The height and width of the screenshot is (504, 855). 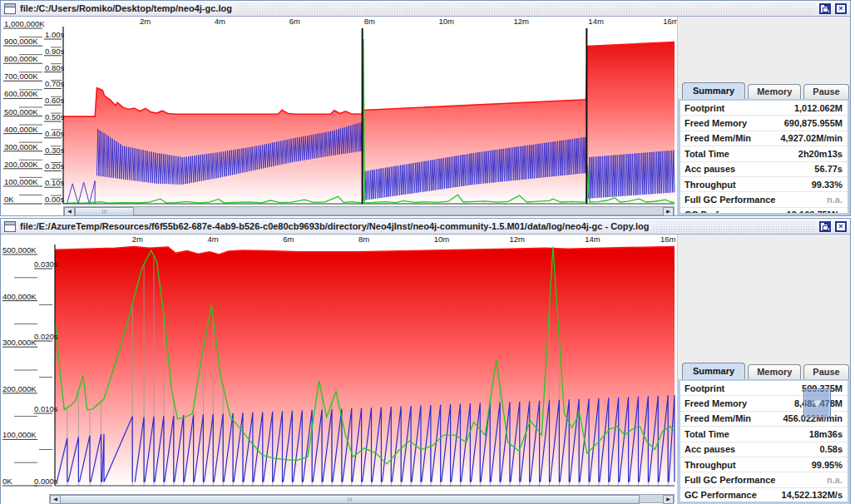 I want to click on svg-text: 0.60s, so click(x=55, y=100).